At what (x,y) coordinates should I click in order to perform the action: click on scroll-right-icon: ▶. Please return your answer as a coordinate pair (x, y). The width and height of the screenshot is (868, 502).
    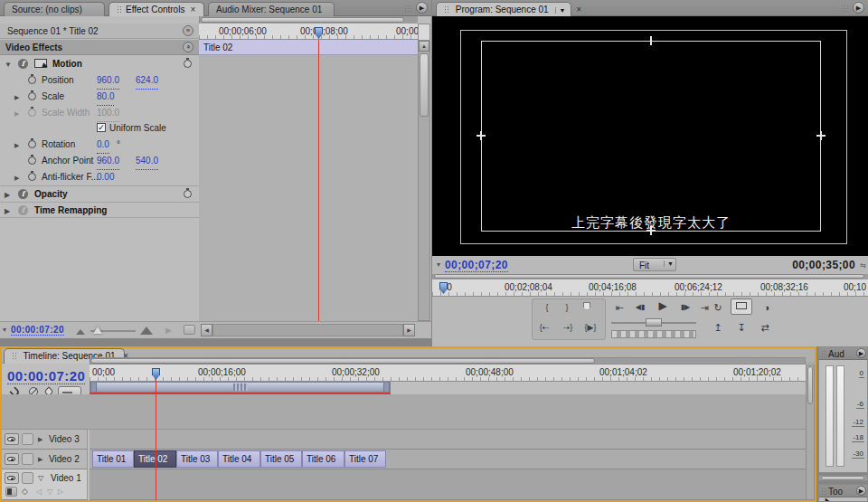
    Looking at the image, I should click on (409, 330).